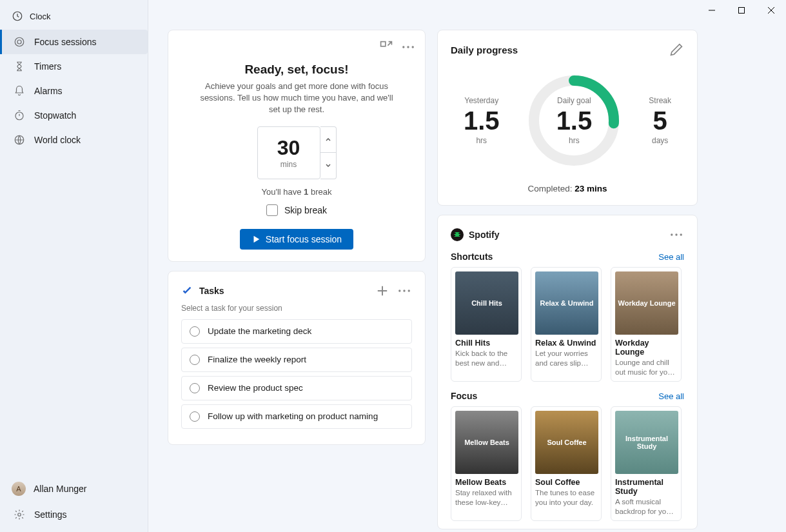 This screenshot has height=532, width=786. I want to click on spotify-icon, so click(457, 235).